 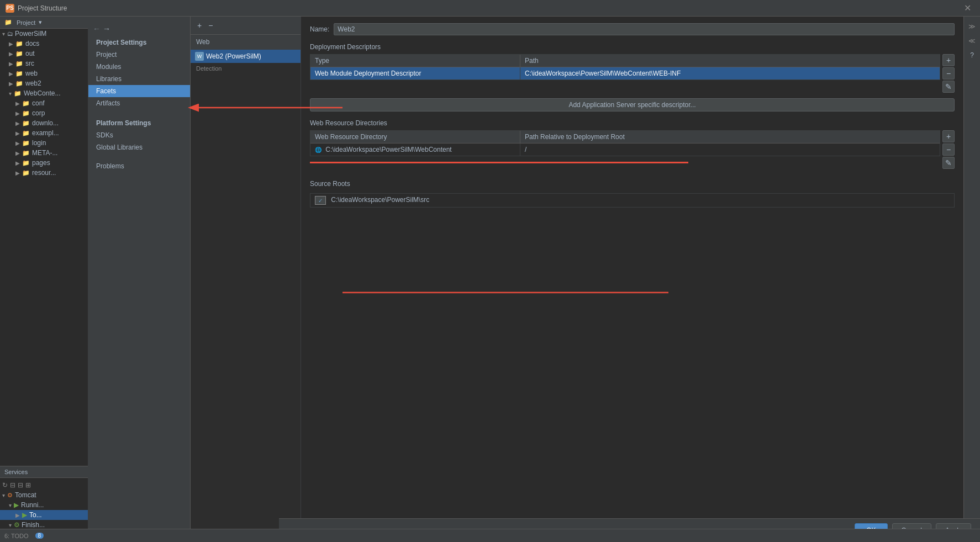 What do you see at coordinates (139, 135) in the screenshot?
I see `nav-item-sdks: SDKs` at bounding box center [139, 135].